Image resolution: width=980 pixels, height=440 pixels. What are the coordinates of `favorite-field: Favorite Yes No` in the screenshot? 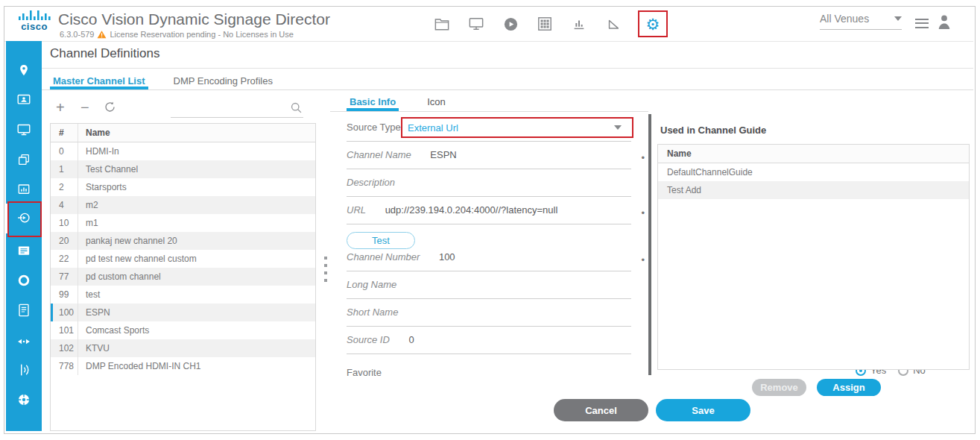 It's located at (489, 374).